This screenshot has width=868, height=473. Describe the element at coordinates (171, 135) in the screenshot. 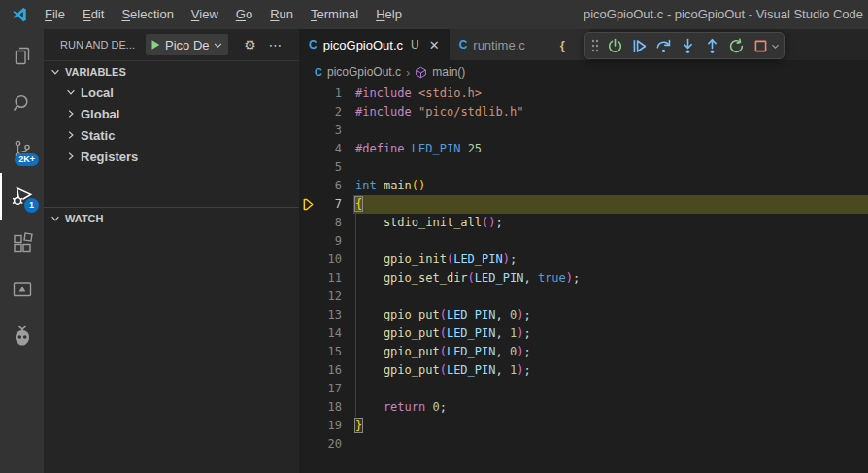

I see `variables-item-static: Static` at that location.